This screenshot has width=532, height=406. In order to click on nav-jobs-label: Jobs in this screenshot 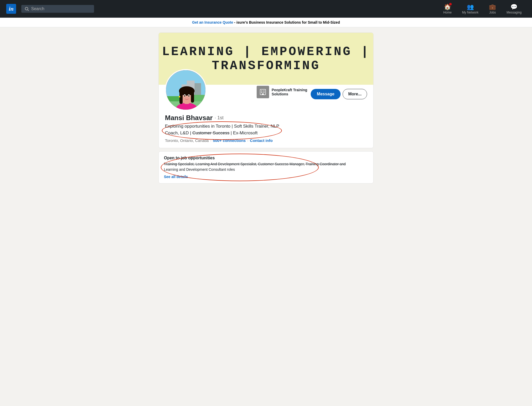, I will do `click(493, 12)`.